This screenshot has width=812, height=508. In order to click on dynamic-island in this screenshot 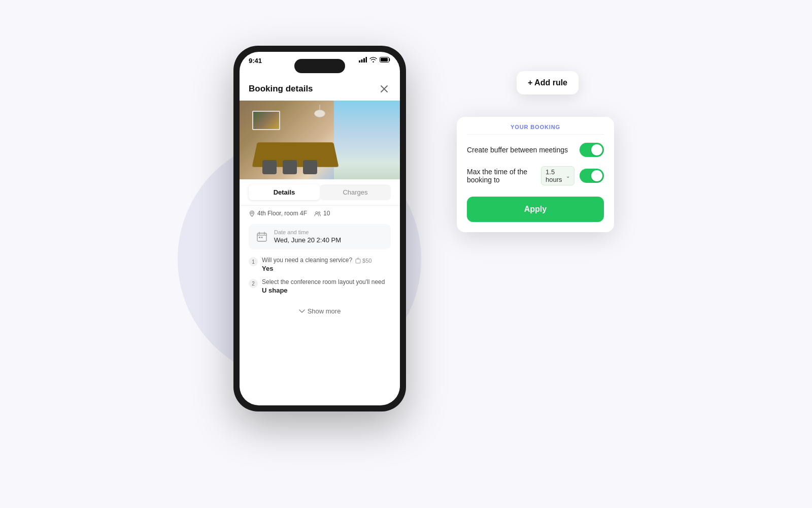, I will do `click(320, 66)`.